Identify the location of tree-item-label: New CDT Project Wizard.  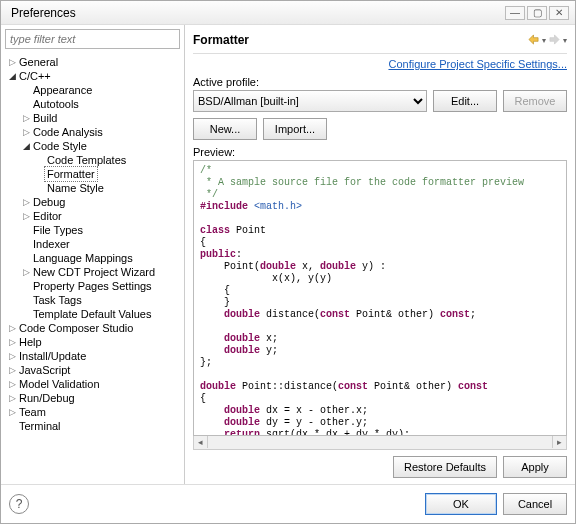
(93, 272).